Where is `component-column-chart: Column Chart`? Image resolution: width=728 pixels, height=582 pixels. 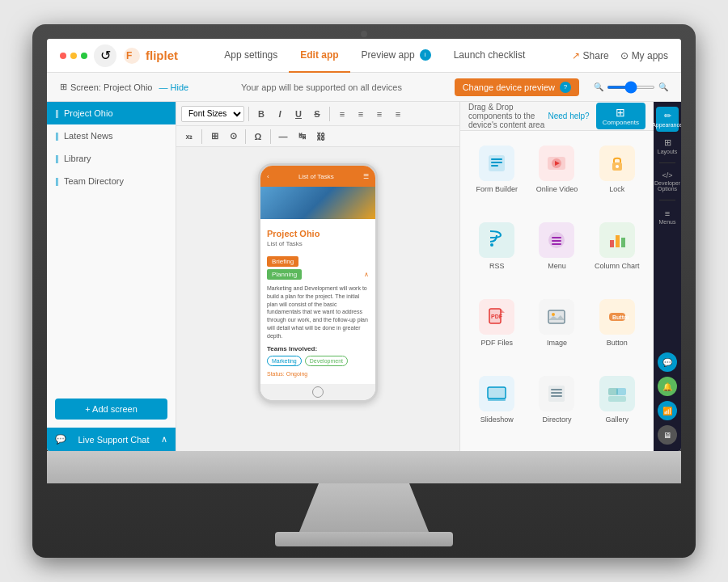
component-column-chart: Column Chart is located at coordinates (617, 252).